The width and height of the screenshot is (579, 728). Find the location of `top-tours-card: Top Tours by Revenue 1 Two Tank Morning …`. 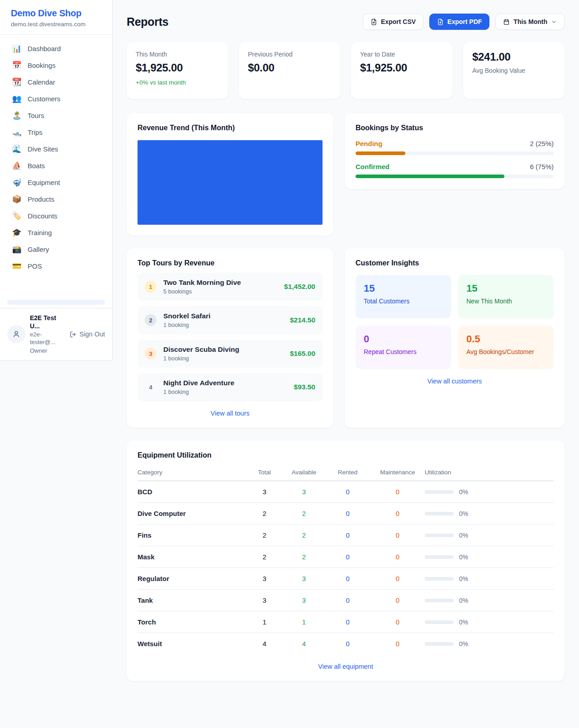

top-tours-card: Top Tours by Revenue 1 Two Tank Morning … is located at coordinates (230, 338).